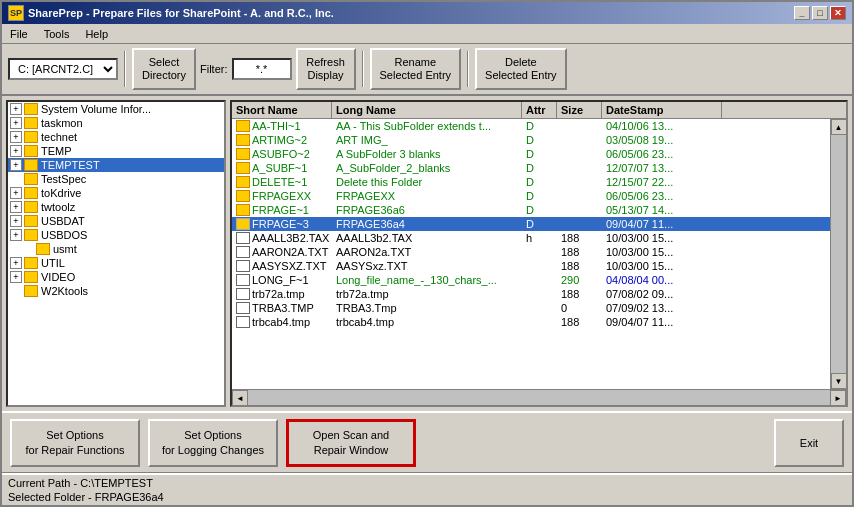 The image size is (854, 507). What do you see at coordinates (116, 277) in the screenshot?
I see `tree-item-video: + VIDEO` at bounding box center [116, 277].